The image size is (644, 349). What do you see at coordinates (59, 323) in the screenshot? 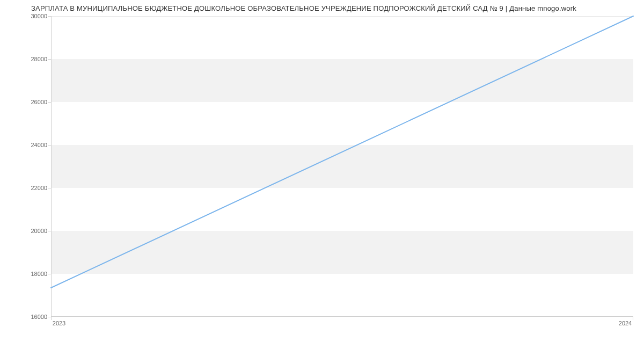
I see `x-tick-label: 2023` at bounding box center [59, 323].